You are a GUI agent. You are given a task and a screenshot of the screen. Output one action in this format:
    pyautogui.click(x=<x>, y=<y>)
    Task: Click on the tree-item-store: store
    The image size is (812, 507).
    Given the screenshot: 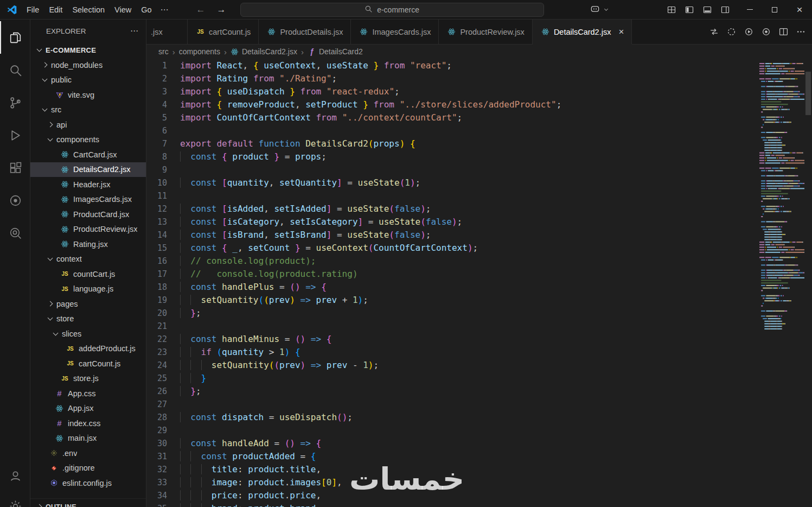 What is the action you would take?
    pyautogui.click(x=88, y=319)
    